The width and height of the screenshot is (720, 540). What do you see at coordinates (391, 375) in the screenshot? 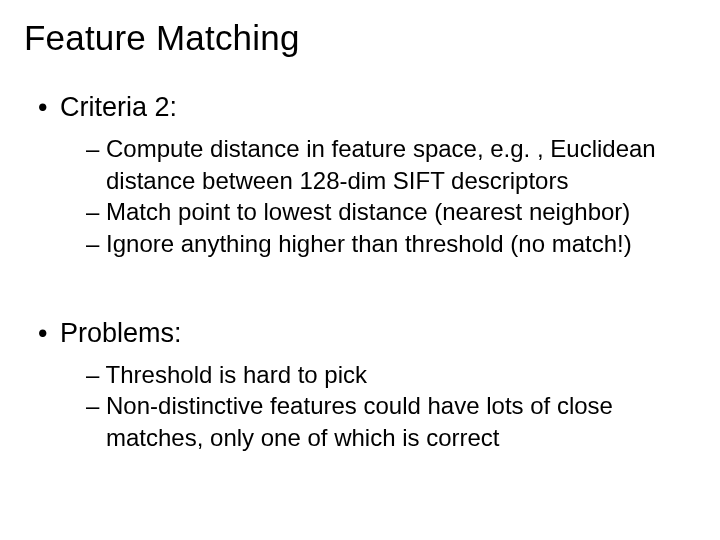
I see `list-item: – Threshold is hard to pick` at bounding box center [391, 375].